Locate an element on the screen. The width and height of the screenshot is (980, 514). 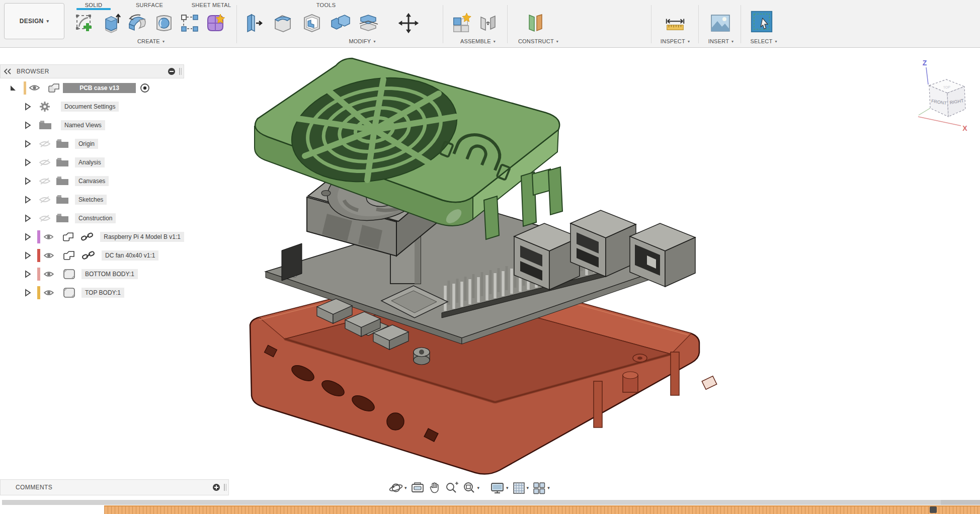
tree-row-root: PCB case v13 is located at coordinates (92, 88).